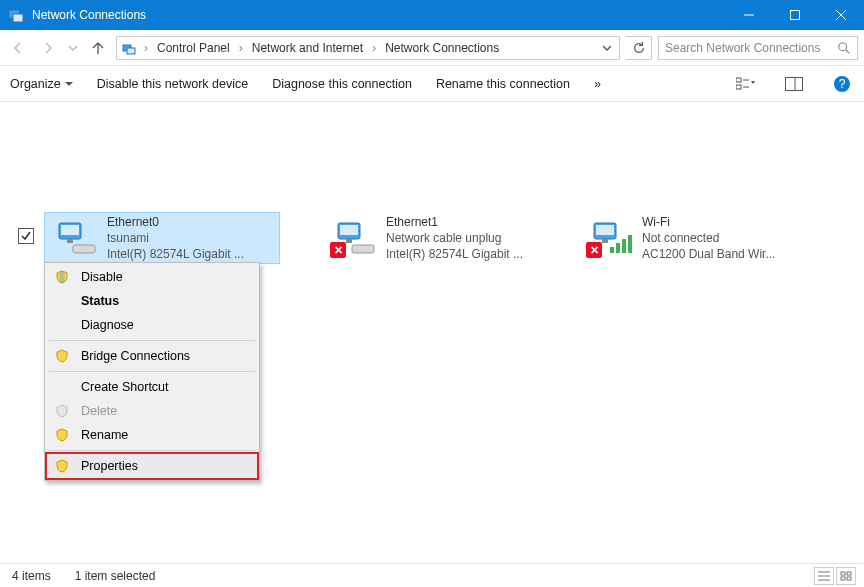 This screenshot has height=587, width=864. Describe the element at coordinates (172, 84) in the screenshot. I see `disable-device-label: Disable this network device` at that location.